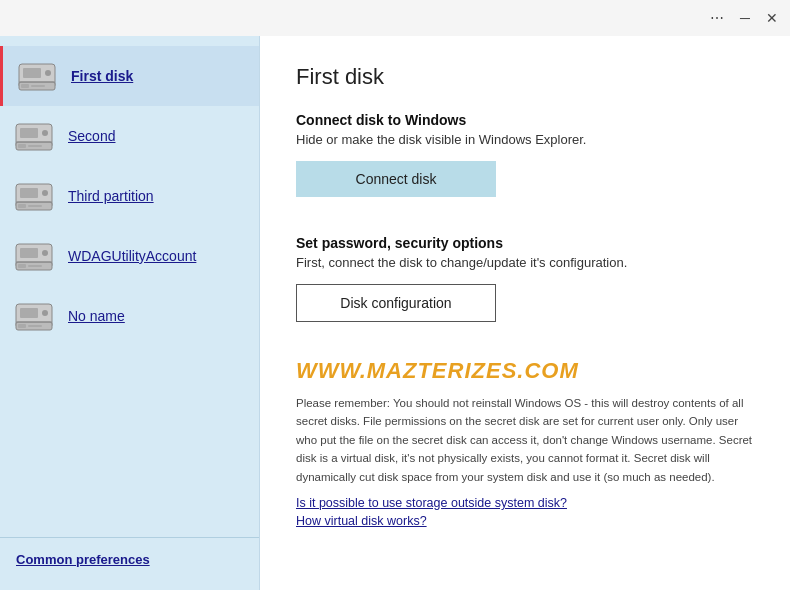 Image resolution: width=790 pixels, height=590 pixels. Describe the element at coordinates (525, 521) in the screenshot. I see `virtual-disk-link: How virtual disk works?` at that location.